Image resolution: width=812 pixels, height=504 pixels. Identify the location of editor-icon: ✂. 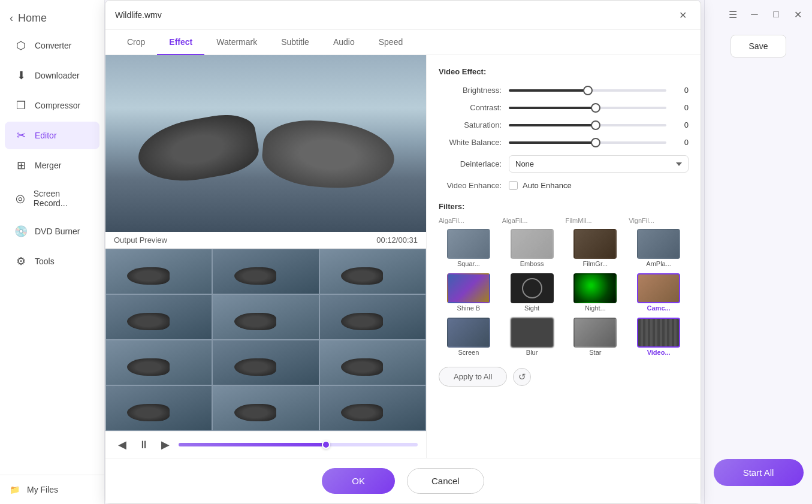
(21, 135).